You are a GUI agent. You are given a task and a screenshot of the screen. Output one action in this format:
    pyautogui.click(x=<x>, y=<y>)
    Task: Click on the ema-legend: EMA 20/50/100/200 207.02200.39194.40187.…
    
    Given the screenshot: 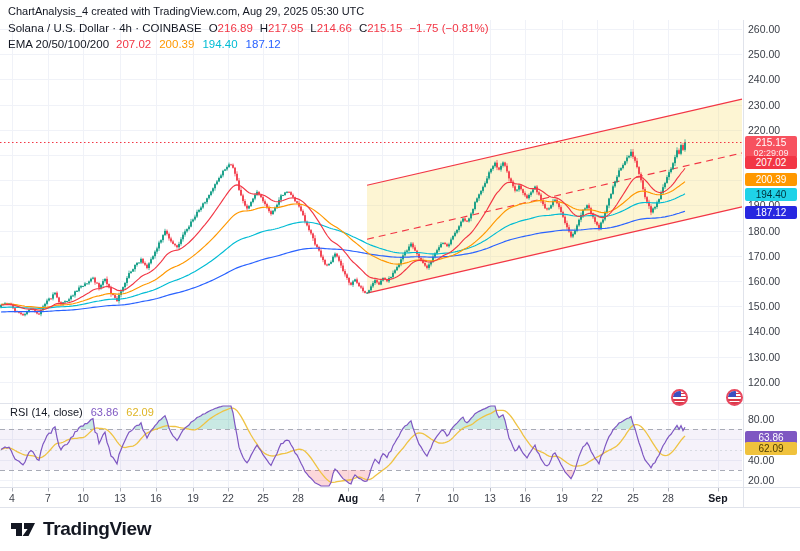 What is the action you would take?
    pyautogui.click(x=144, y=44)
    